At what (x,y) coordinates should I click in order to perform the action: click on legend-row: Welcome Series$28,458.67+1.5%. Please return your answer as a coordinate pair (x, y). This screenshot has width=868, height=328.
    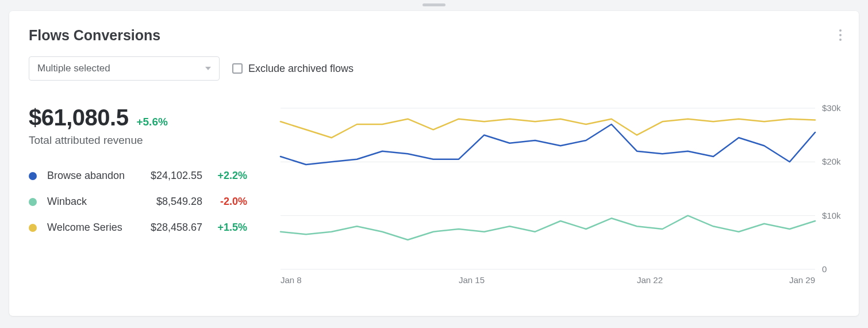
    Looking at the image, I should click on (138, 228).